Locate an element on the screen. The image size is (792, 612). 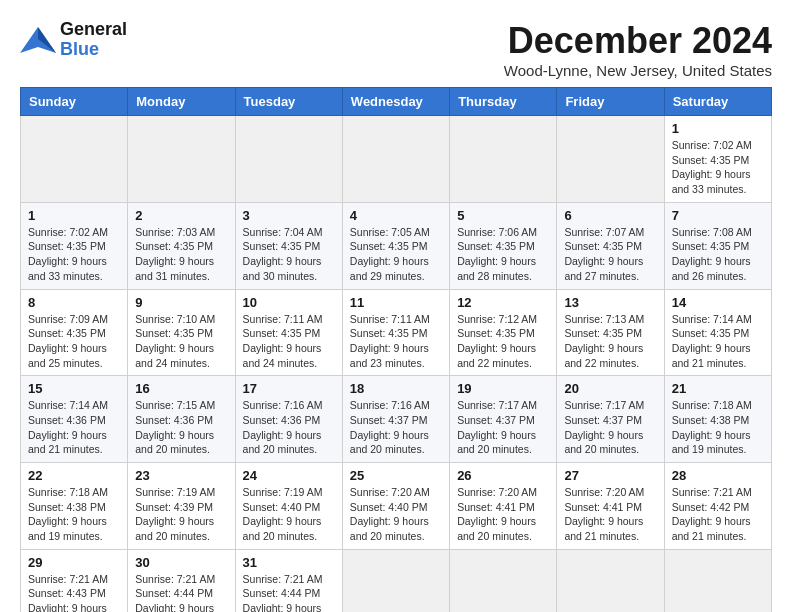
day-info: Sunrise: 7:04 AMSunset: 4:35 PMDaylight:… is located at coordinates (289, 254).